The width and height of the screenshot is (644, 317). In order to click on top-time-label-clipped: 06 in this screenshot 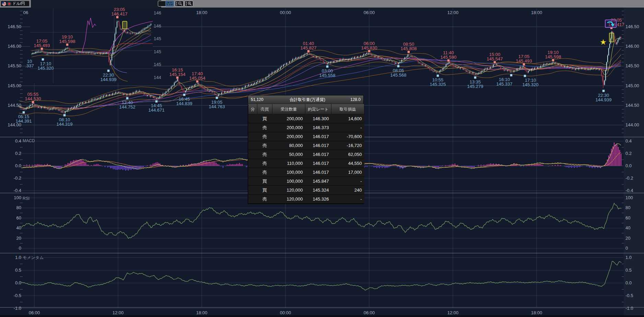, I will do `click(26, 12)`.